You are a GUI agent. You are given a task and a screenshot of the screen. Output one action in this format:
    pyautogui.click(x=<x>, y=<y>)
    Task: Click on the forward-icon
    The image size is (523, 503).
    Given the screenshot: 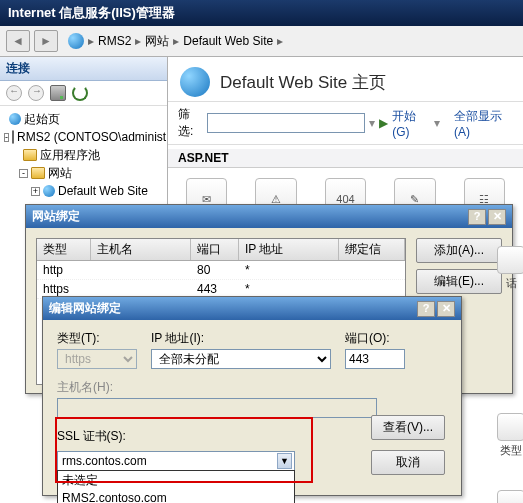 What is the action you would take?
    pyautogui.click(x=36, y=93)
    